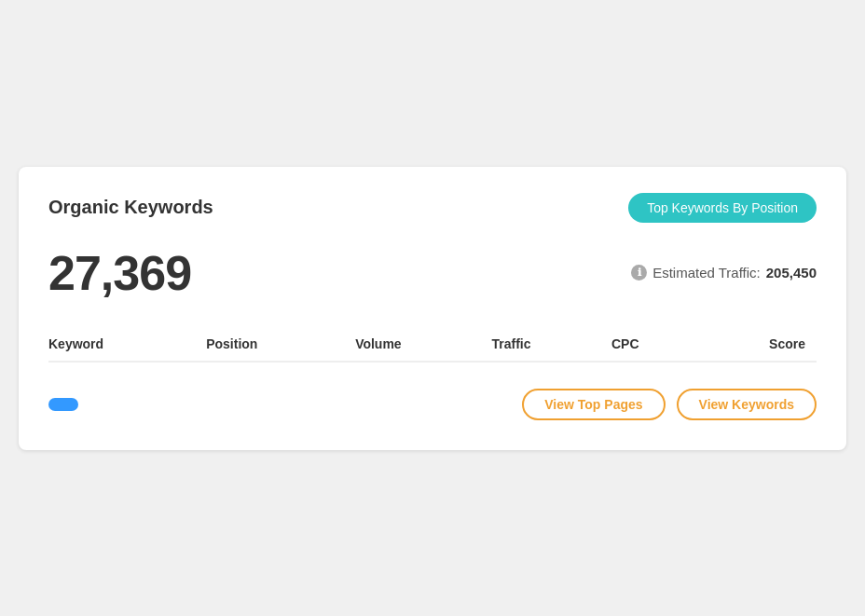 The image size is (865, 616). I want to click on card-title: Organic Keywords, so click(130, 207).